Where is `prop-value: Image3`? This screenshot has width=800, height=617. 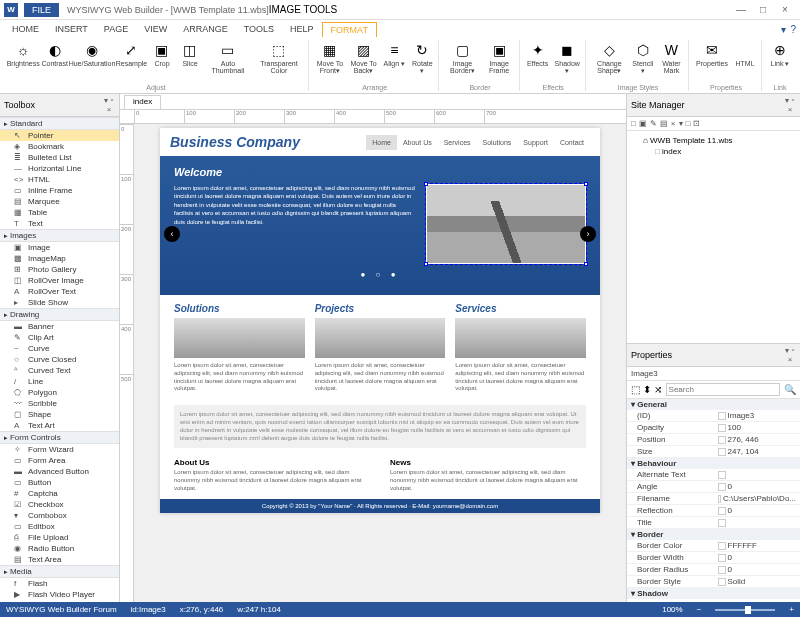 prop-value: Image3 is located at coordinates (758, 416).